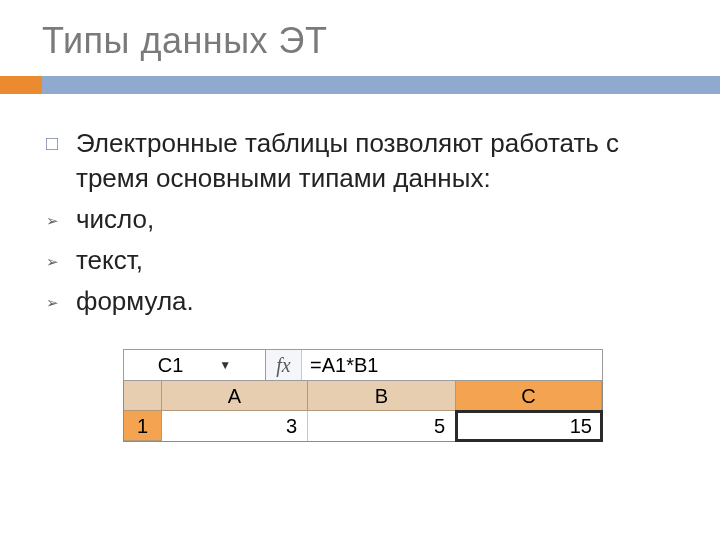  What do you see at coordinates (360, 35) in the screenshot?
I see `title-block: Типы данных ЭТ` at bounding box center [360, 35].